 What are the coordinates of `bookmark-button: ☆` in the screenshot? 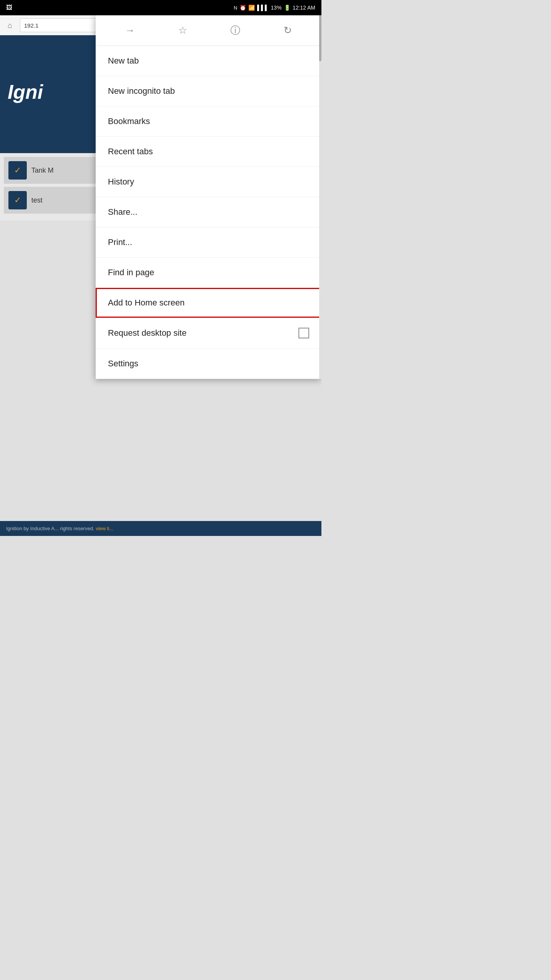 It's located at (183, 31).